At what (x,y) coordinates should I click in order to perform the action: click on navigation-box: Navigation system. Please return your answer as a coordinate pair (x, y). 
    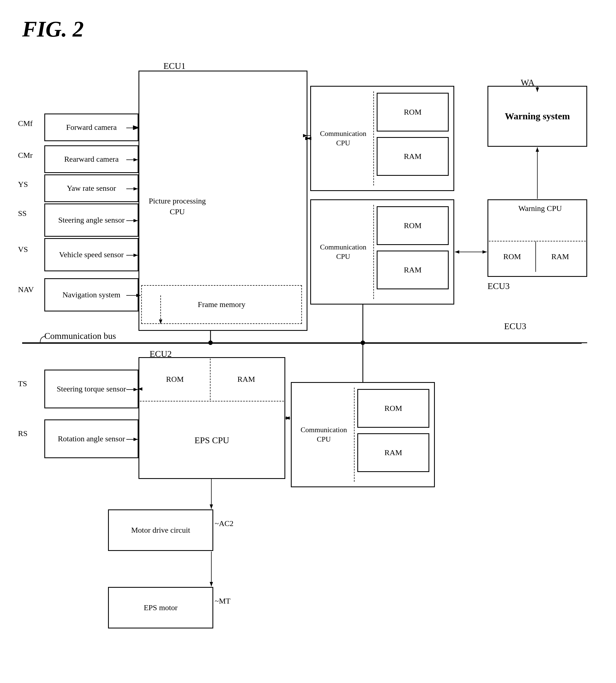
    Looking at the image, I should click on (91, 295).